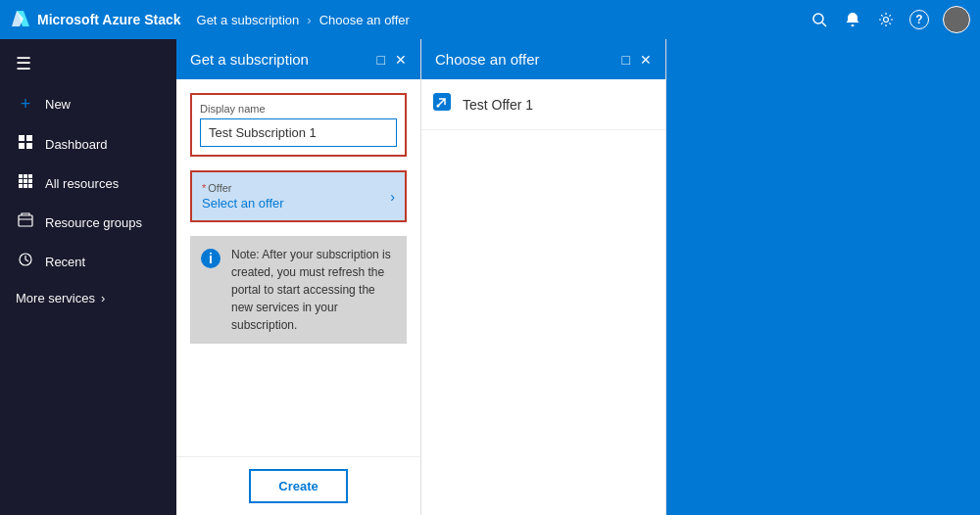 Image resolution: width=980 pixels, height=515 pixels. What do you see at coordinates (21, 20) in the screenshot?
I see `azure-logo` at bounding box center [21, 20].